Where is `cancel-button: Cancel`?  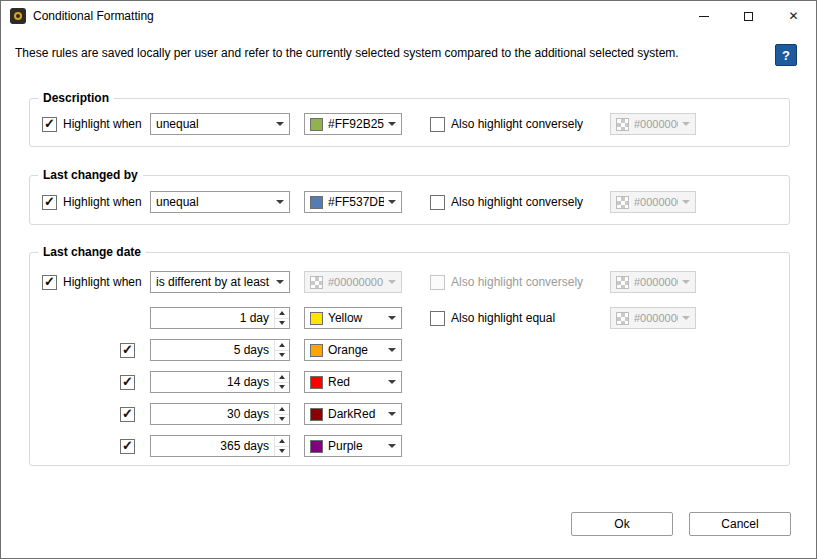 cancel-button: Cancel is located at coordinates (740, 524).